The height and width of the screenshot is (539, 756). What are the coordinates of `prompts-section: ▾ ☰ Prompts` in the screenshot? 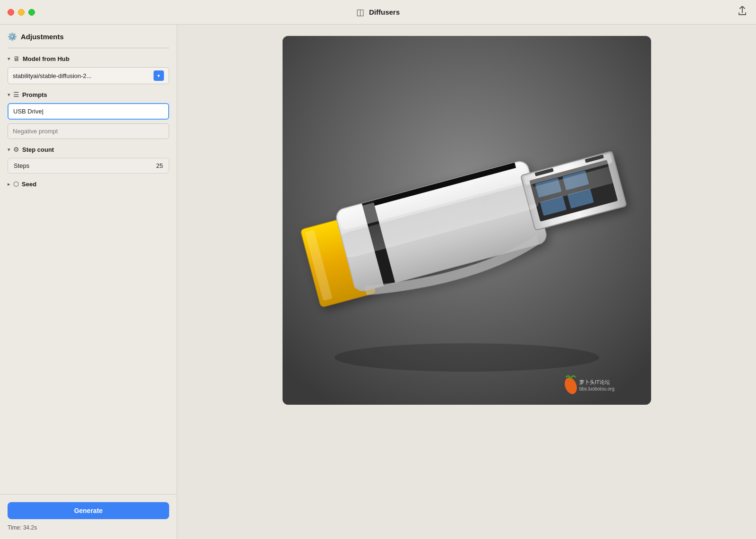 It's located at (88, 115).